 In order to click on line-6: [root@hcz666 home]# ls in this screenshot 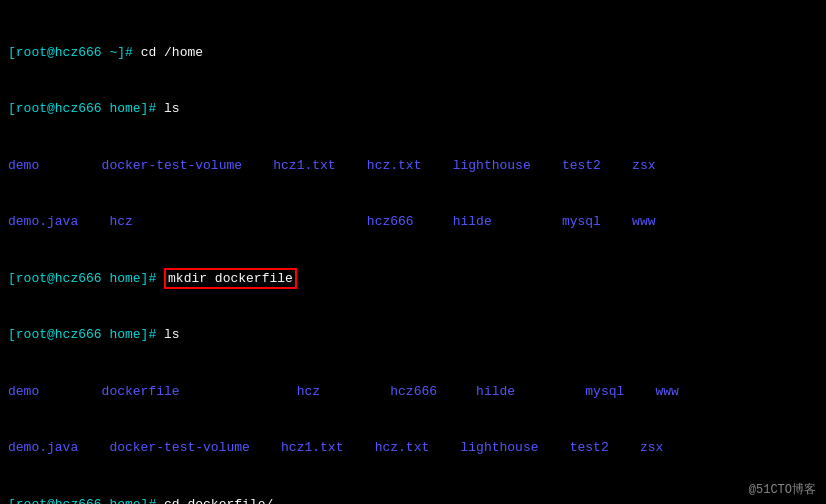, I will do `click(413, 336)`.